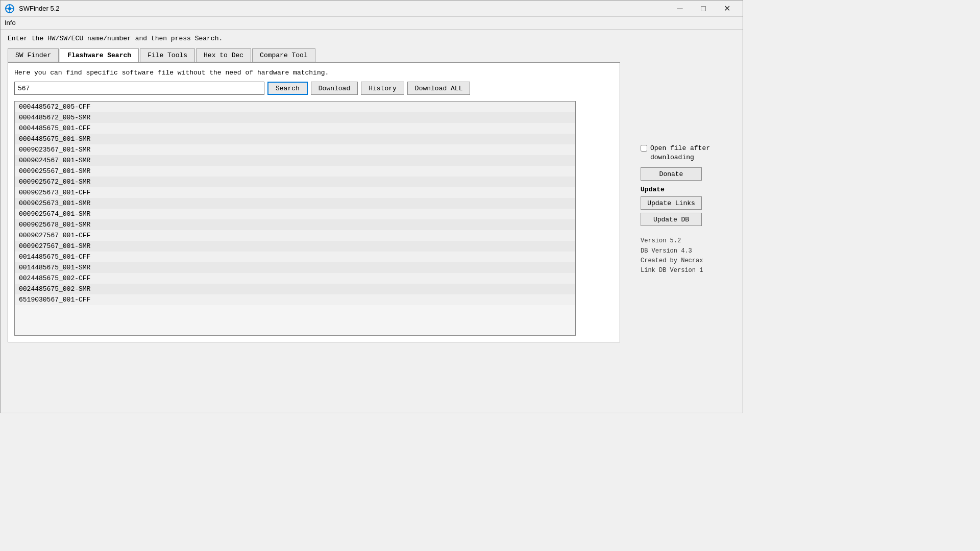  Describe the element at coordinates (295, 203) in the screenshot. I see `list-item: 0009025673_001-SMR` at that location.